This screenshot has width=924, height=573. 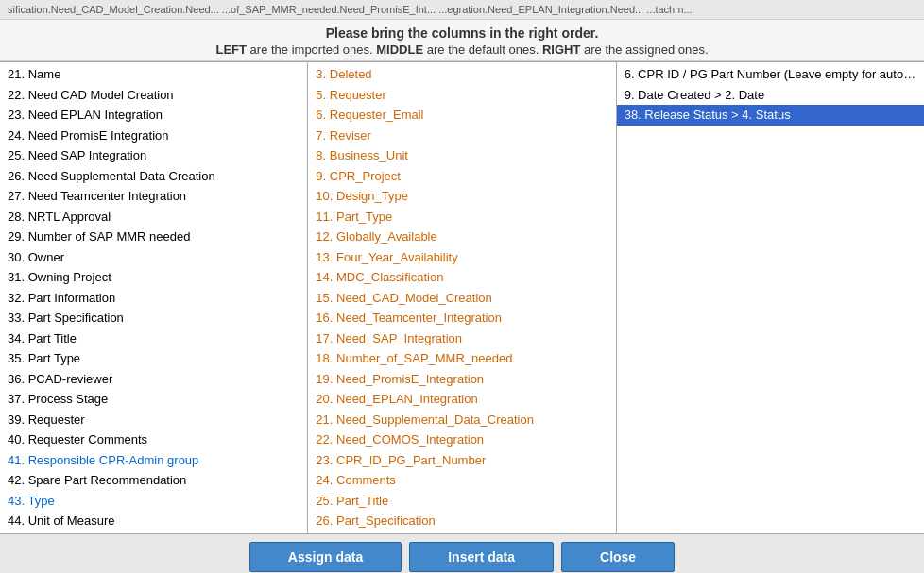 I want to click on instruction-right-text: are the assigned ones., so click(x=646, y=49).